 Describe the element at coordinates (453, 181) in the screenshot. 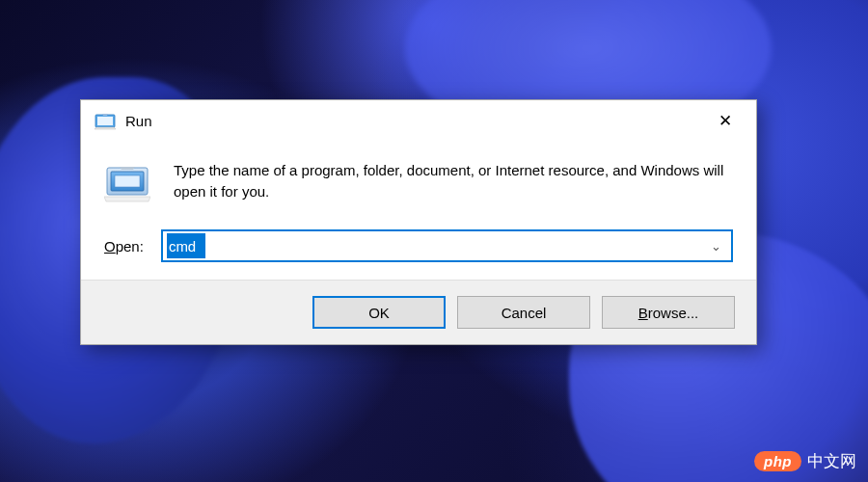

I see `dialog-description: Type the name of a program, folder, docu…` at that location.